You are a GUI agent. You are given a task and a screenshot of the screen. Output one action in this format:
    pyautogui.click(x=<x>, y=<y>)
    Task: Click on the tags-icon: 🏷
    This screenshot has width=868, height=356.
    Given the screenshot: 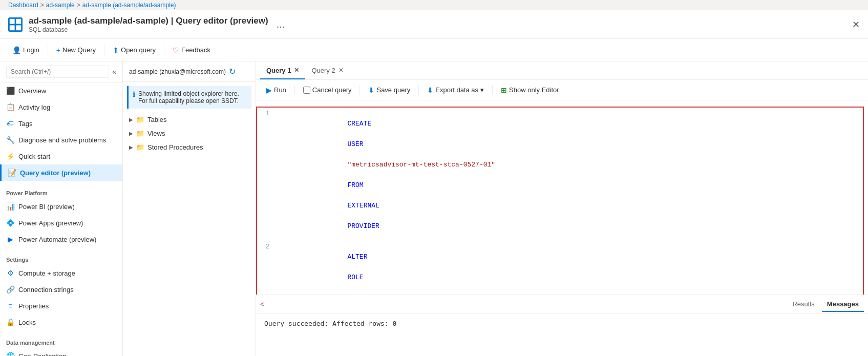 What is the action you would take?
    pyautogui.click(x=10, y=123)
    